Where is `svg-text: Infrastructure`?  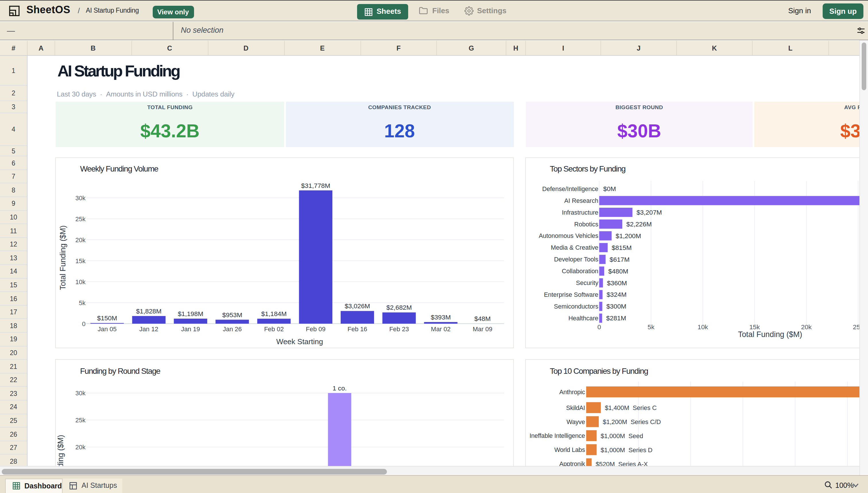 svg-text: Infrastructure is located at coordinates (580, 212).